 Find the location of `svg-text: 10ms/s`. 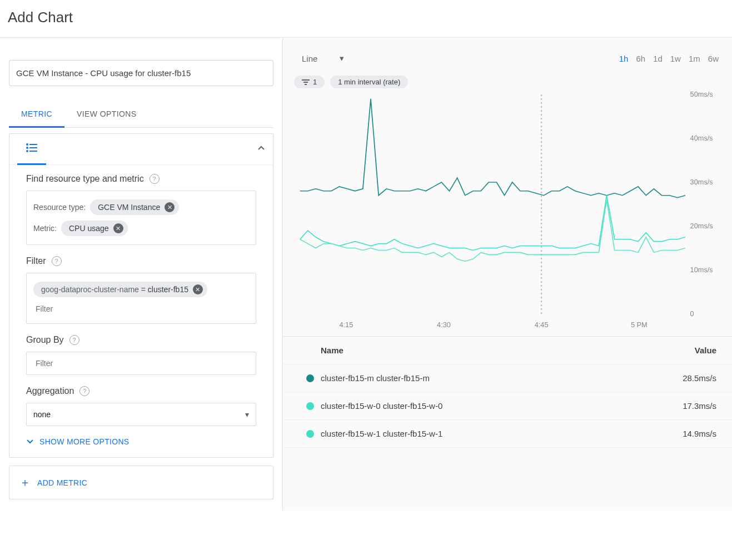

svg-text: 10ms/s is located at coordinates (701, 270).